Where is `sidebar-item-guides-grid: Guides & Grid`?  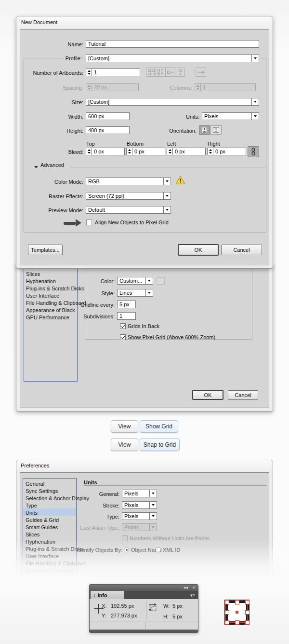 sidebar-item-guides-grid: Guides & Grid is located at coordinates (42, 520).